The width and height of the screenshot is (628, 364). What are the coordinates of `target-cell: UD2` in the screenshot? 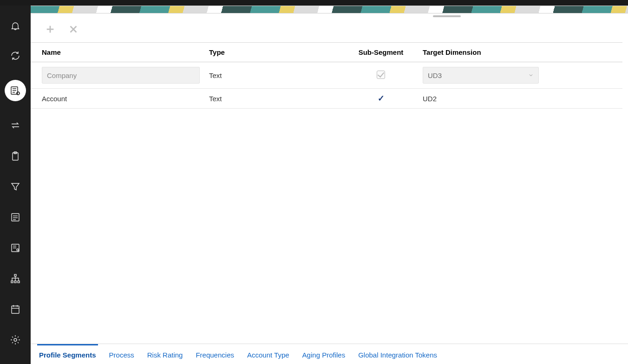 It's located at (520, 98).